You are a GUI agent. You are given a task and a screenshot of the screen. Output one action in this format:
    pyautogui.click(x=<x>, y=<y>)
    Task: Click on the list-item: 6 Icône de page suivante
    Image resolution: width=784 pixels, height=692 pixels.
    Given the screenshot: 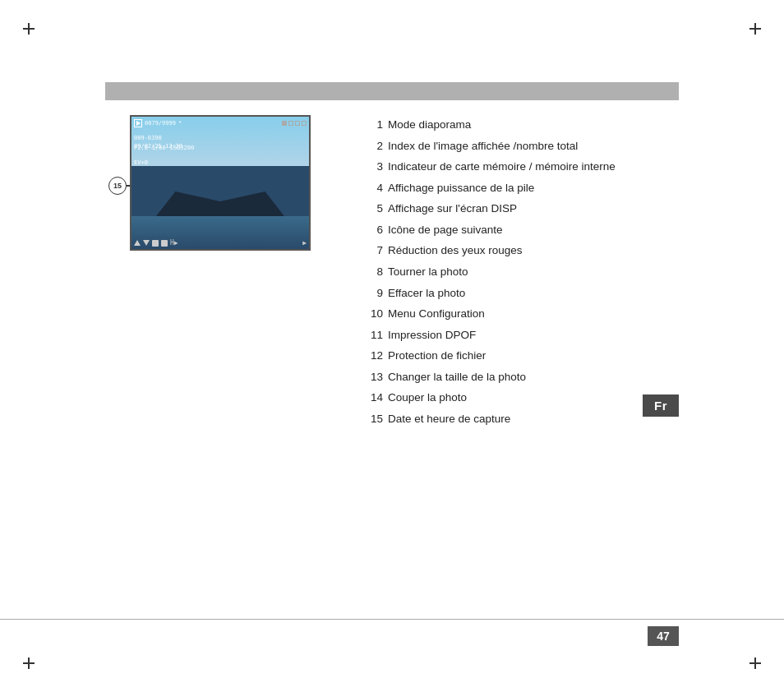 What is the action you would take?
    pyautogui.click(x=519, y=230)
    